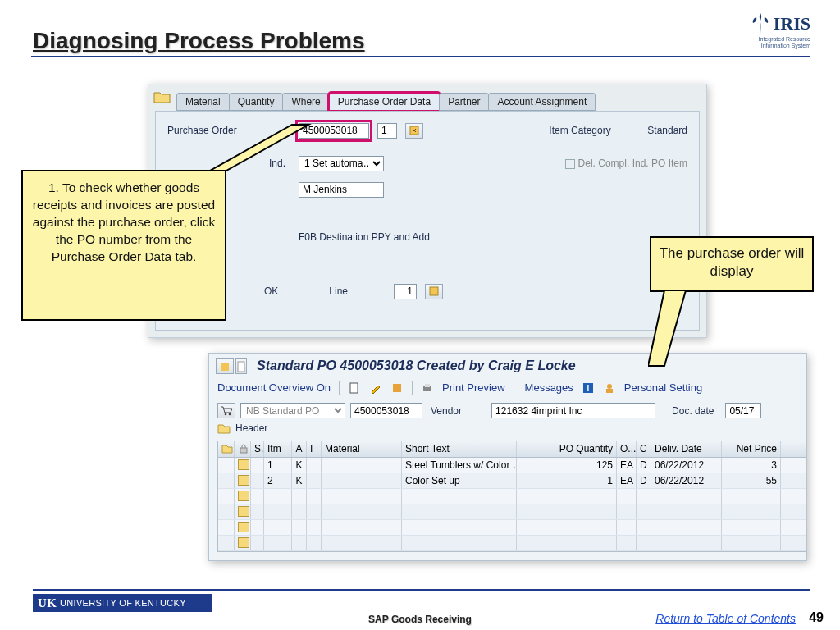 The image size is (840, 630). I want to click on return-to-toc-link: Return to Table of Contents, so click(725, 619).